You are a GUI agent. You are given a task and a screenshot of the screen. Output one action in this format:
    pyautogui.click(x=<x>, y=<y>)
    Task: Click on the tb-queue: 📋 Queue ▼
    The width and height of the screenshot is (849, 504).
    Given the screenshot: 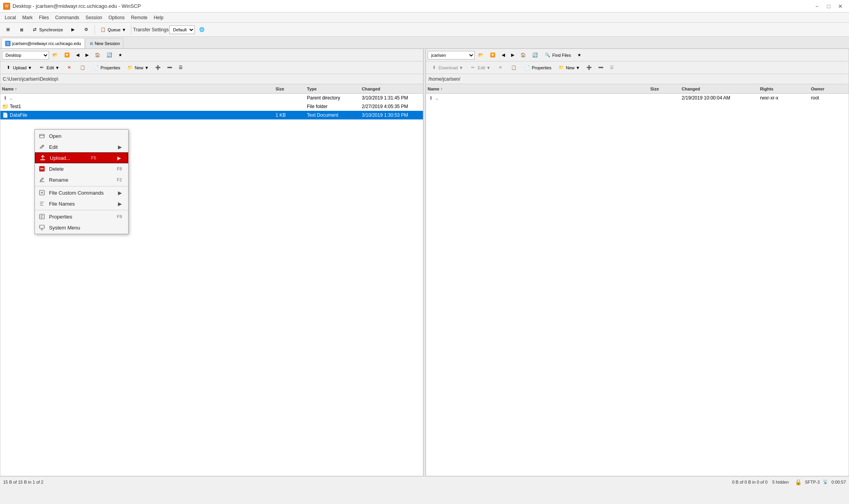 What is the action you would take?
    pyautogui.click(x=113, y=30)
    